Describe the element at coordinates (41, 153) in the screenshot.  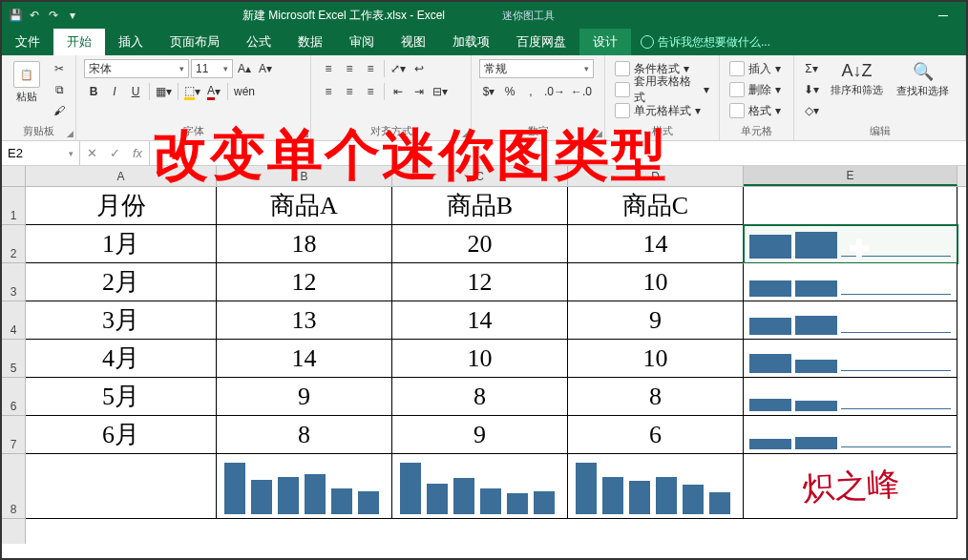
I see `name-box: E2▾` at that location.